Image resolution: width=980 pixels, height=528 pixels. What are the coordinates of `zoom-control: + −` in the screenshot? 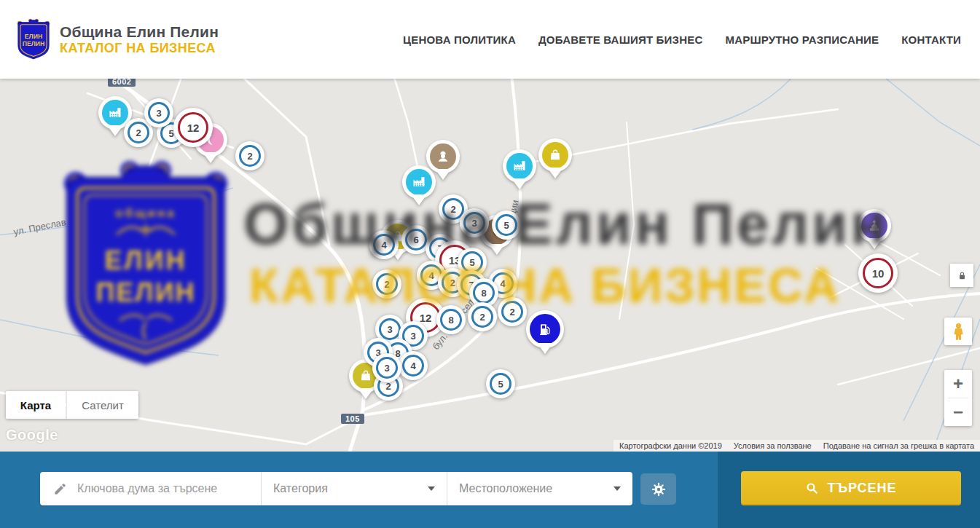 It's located at (958, 398).